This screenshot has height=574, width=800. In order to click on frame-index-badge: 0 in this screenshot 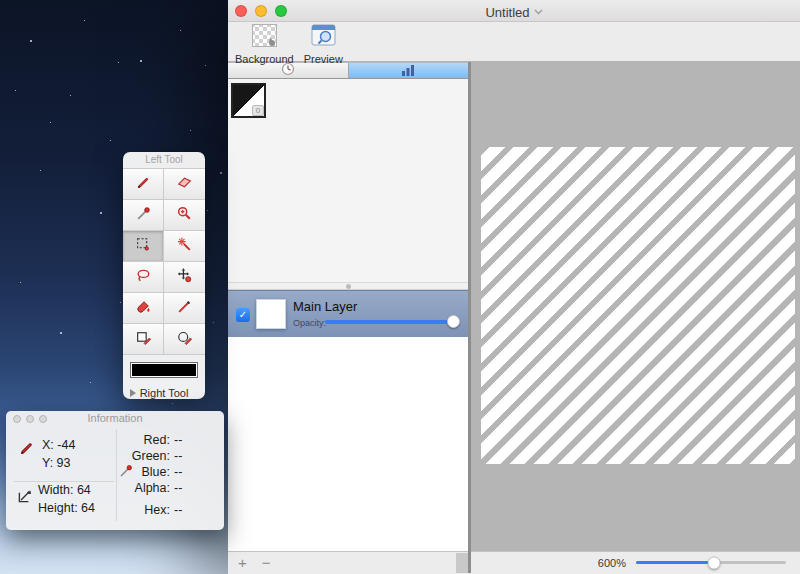, I will do `click(258, 110)`.